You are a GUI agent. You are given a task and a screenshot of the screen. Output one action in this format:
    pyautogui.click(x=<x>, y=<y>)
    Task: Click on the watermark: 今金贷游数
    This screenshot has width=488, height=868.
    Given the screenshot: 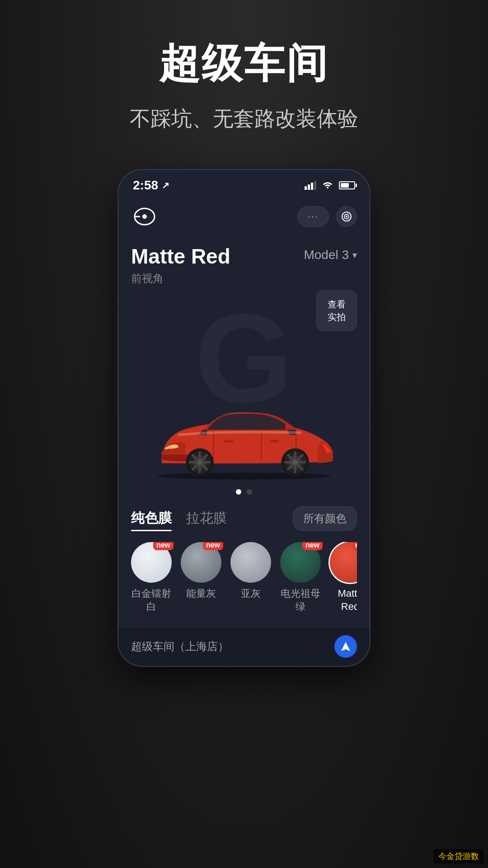 What is the action you would take?
    pyautogui.click(x=459, y=856)
    